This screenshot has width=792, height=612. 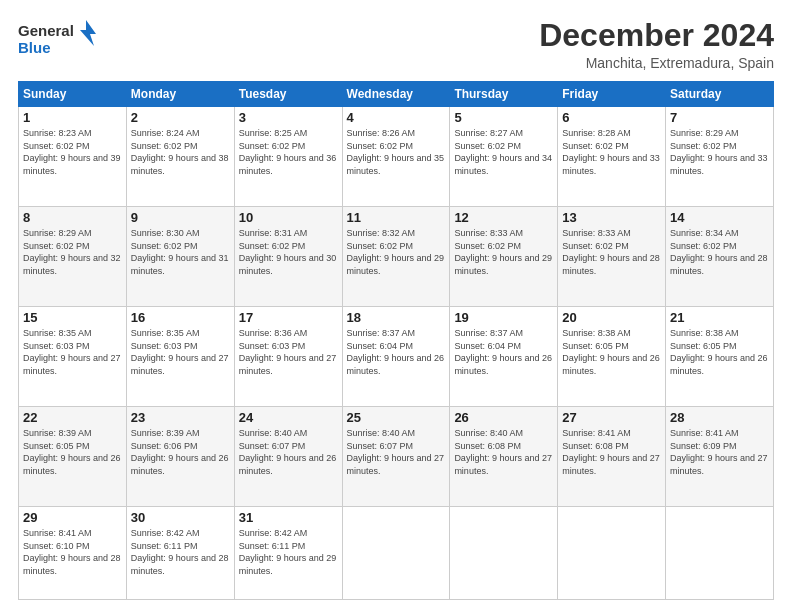 What do you see at coordinates (180, 152) in the screenshot?
I see `day-info: Sunrise: 8:24 AM Sunset: 6:02 PM Dayligh…` at bounding box center [180, 152].